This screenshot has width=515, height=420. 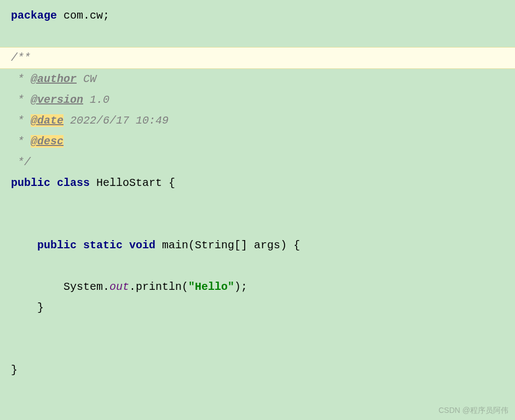 What do you see at coordinates (257, 183) in the screenshot?
I see `code-line-class-decl: public class HelloStart {` at bounding box center [257, 183].